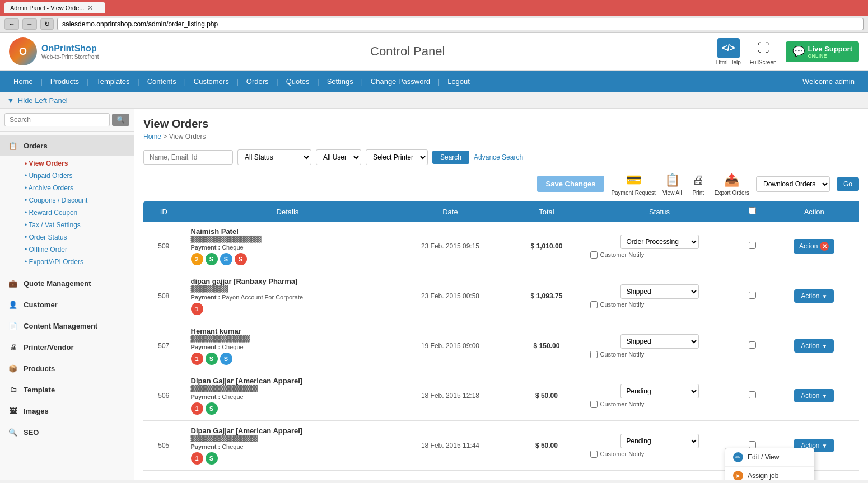 The height and width of the screenshot is (483, 868). I want to click on export-orders-btn: 📤 Export Orders, so click(732, 184).